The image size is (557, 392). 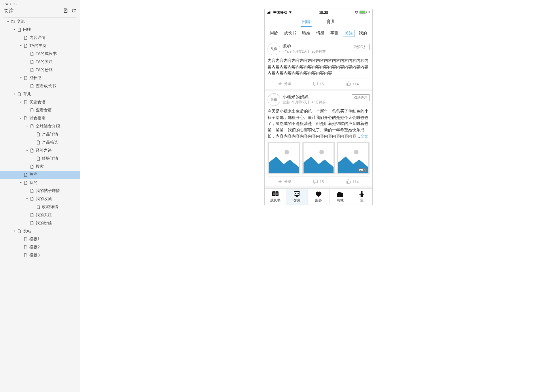 What do you see at coordinates (319, 197) in the screenshot?
I see `nav-item-heart: 服务` at bounding box center [319, 197].